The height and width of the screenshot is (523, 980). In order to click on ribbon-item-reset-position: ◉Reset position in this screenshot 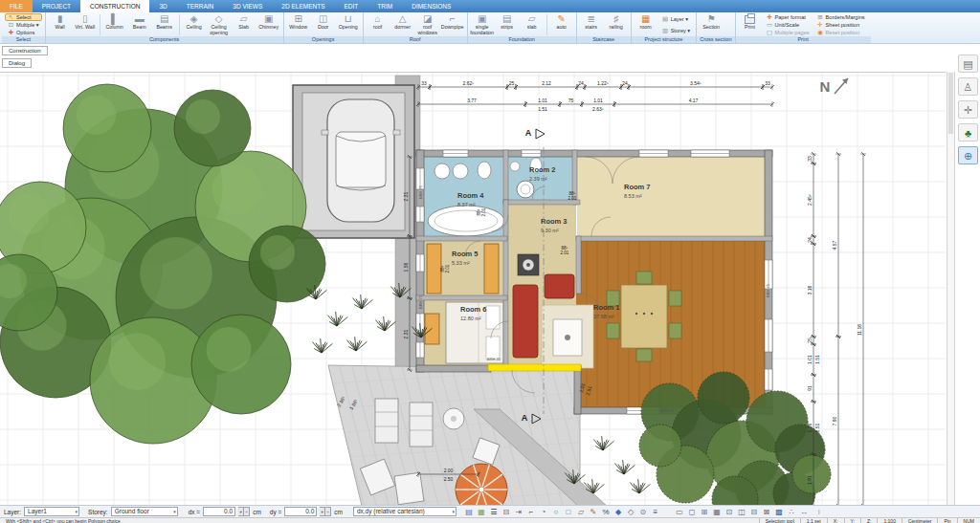, I will do `click(841, 33)`.